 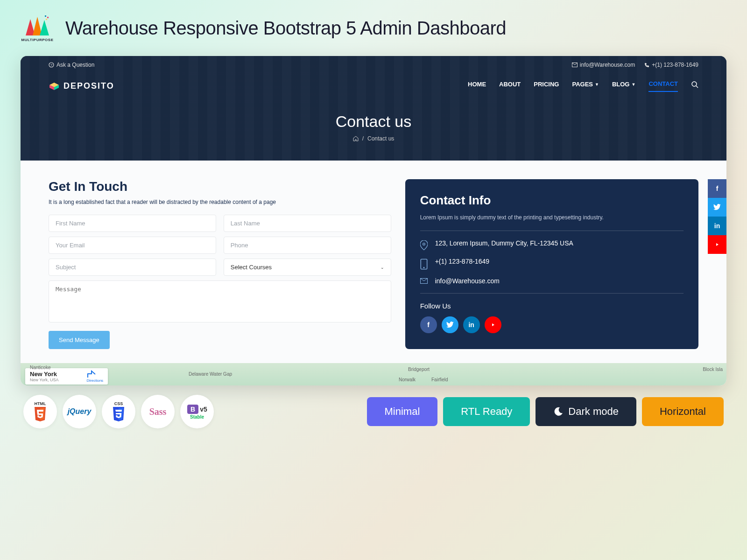 I want to click on topbar-email: info@Warehouse.com, so click(x=603, y=65).